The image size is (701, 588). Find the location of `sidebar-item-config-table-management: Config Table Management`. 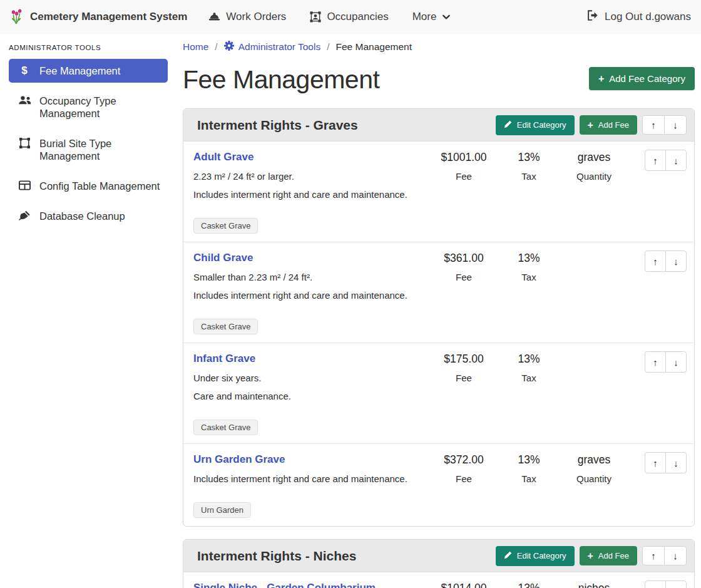

sidebar-item-config-table-management: Config Table Management is located at coordinates (88, 186).